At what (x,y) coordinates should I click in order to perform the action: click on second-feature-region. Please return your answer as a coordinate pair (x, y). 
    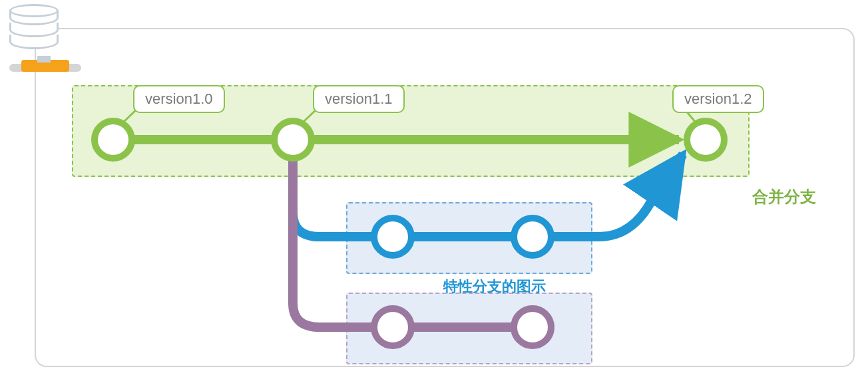
    Looking at the image, I should click on (469, 328).